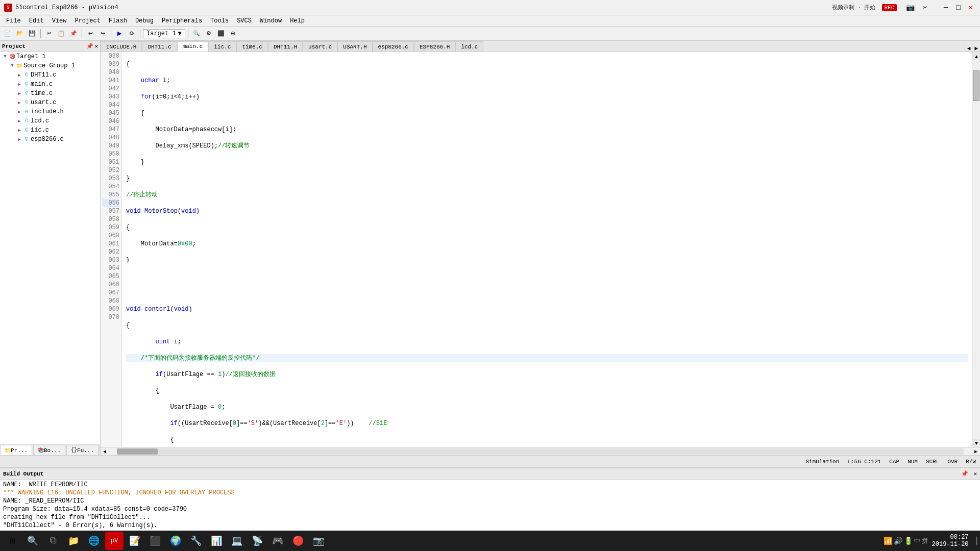 The height and width of the screenshot is (551, 980). What do you see at coordinates (180, 34) in the screenshot?
I see `target-dropdown-icon: ▼` at bounding box center [180, 34].